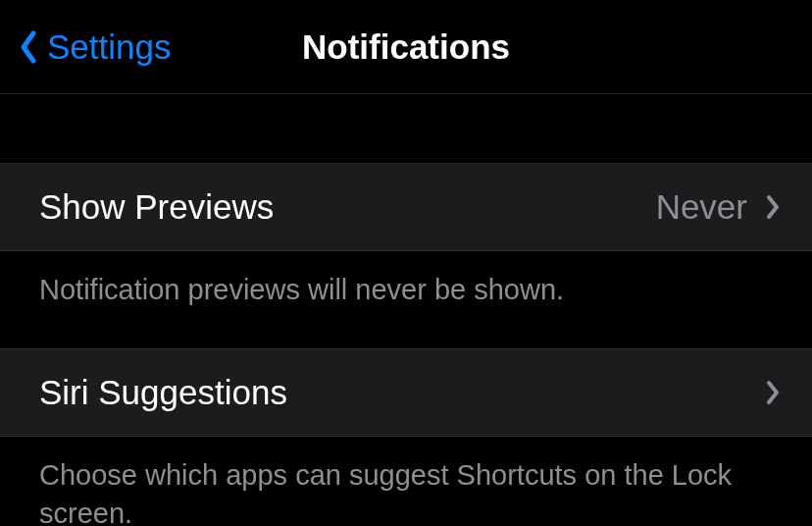 The height and width of the screenshot is (526, 812). What do you see at coordinates (347, 207) in the screenshot?
I see `show-previews-label: Show Previews` at bounding box center [347, 207].